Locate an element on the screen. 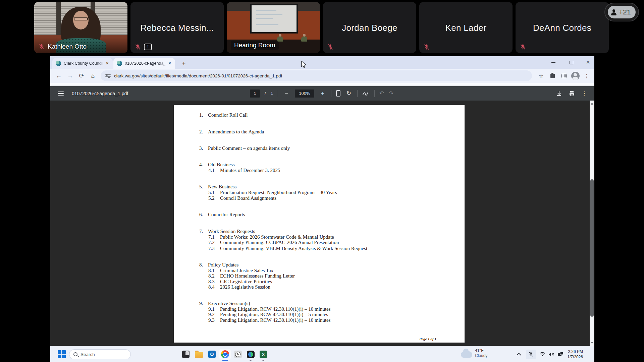 The image size is (644, 362). participant-name: Kathleen Otto is located at coordinates (67, 47).